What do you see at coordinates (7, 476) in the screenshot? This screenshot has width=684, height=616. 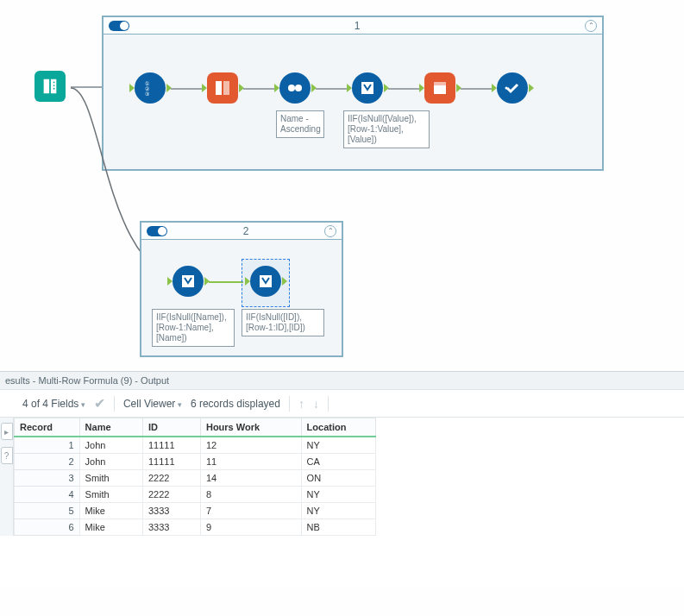 I see `side-tabs: ▸ ?` at bounding box center [7, 476].